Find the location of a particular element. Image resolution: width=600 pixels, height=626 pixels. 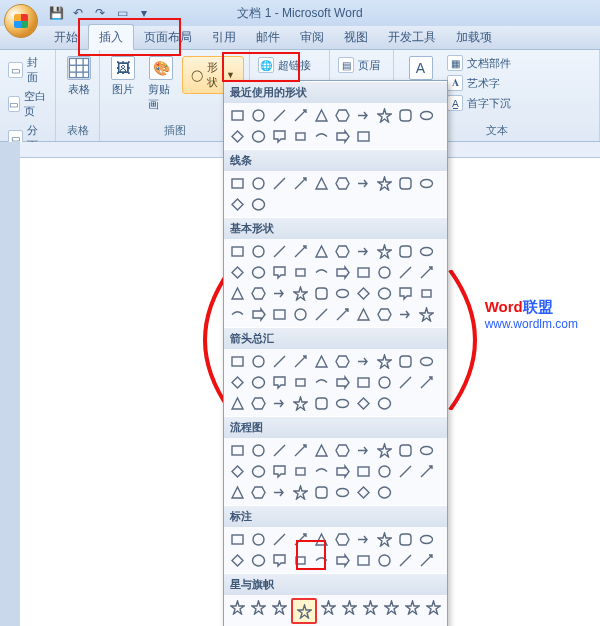

header-button: ▤ 页眉 is located at coordinates (359, 65).